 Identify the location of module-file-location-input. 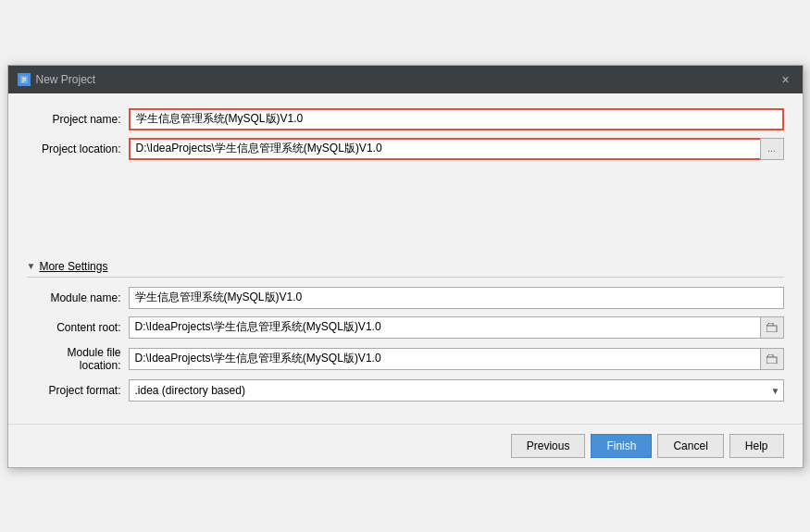
(444, 359).